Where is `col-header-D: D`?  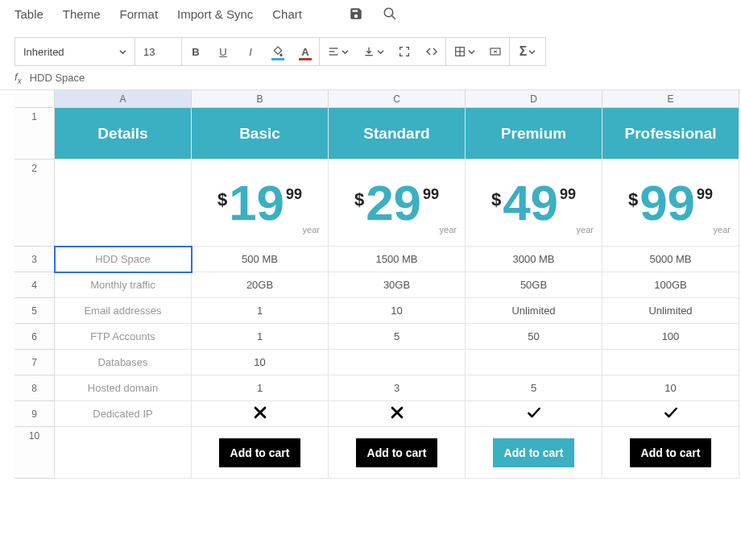 col-header-D: D is located at coordinates (534, 99).